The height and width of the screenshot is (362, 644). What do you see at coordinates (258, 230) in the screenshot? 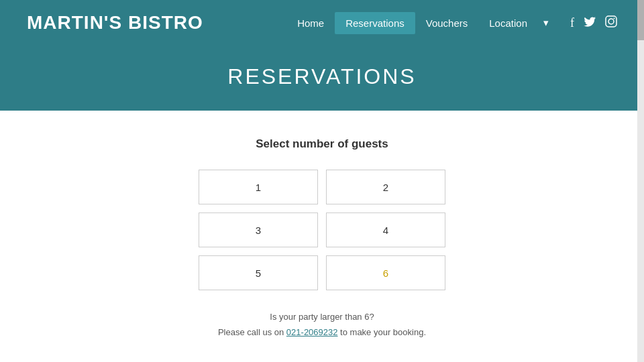
I see `guest-btn-3: 3` at bounding box center [258, 230].